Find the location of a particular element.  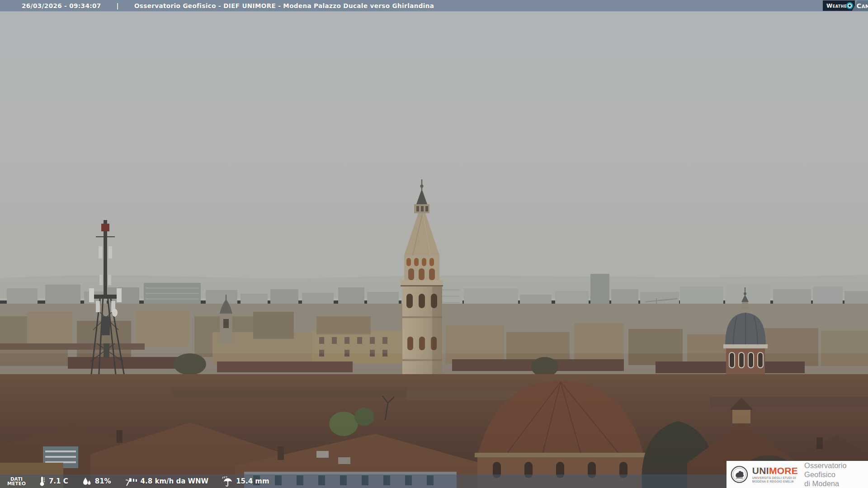

unimore-observatory-badge: UNIMORE UNIVERSITÀ DEGLI STUDI DI MODENA… is located at coordinates (797, 474).